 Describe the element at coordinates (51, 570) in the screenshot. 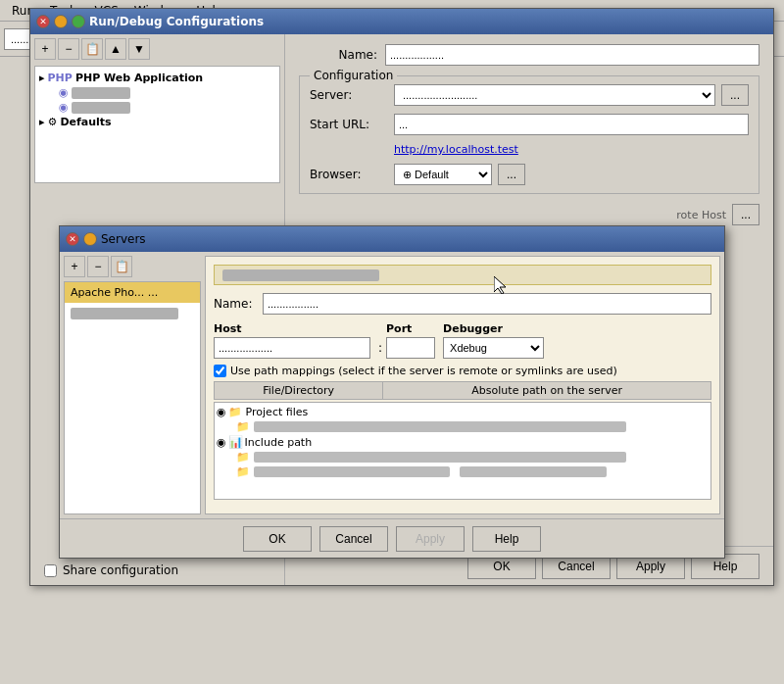

I see `share-checkbox` at that location.